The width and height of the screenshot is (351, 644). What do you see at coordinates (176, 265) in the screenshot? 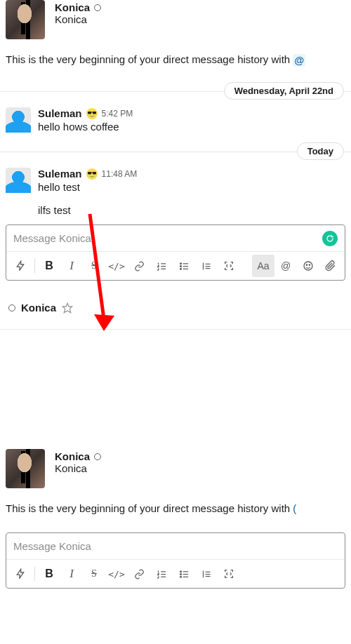
I see `composer-toolbar: B I S </> Aa @` at bounding box center [176, 265].